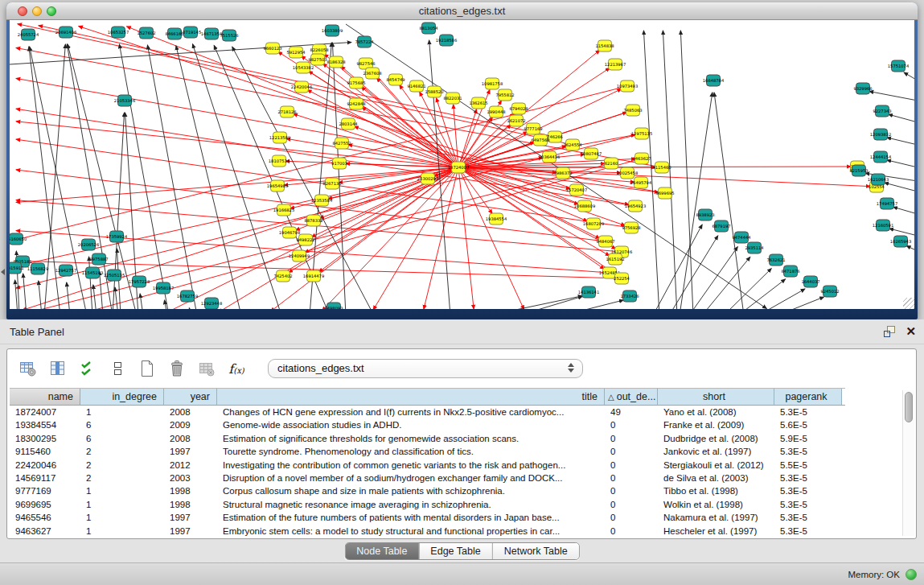  Describe the element at coordinates (573, 145) in the screenshot. I see `network-node: 3624554` at that location.